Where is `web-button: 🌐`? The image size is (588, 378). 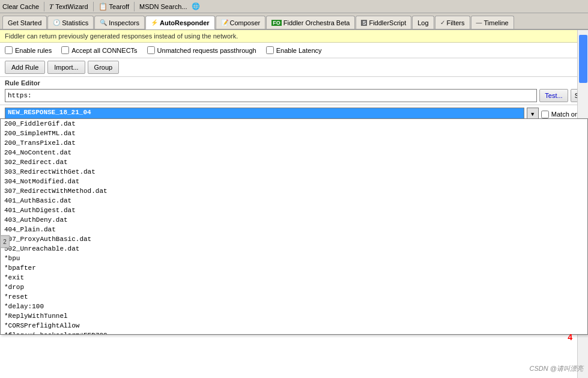
web-button: 🌐 is located at coordinates (196, 6).